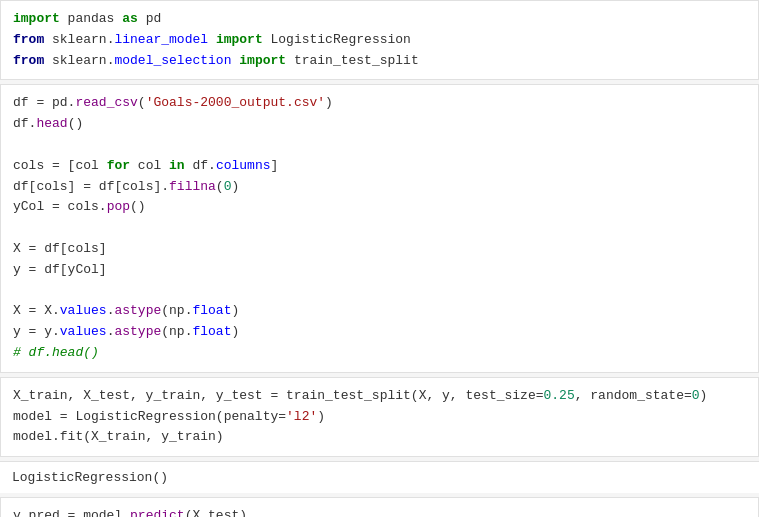  Describe the element at coordinates (106, 102) in the screenshot. I see `token: read_csv` at that location.